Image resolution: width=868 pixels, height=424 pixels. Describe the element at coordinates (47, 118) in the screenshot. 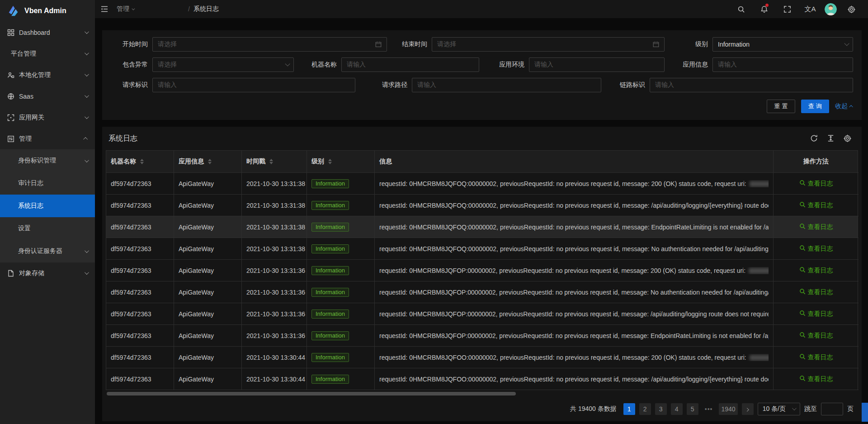

I see `sidebar-item-app-gateway: 应用网关` at that location.